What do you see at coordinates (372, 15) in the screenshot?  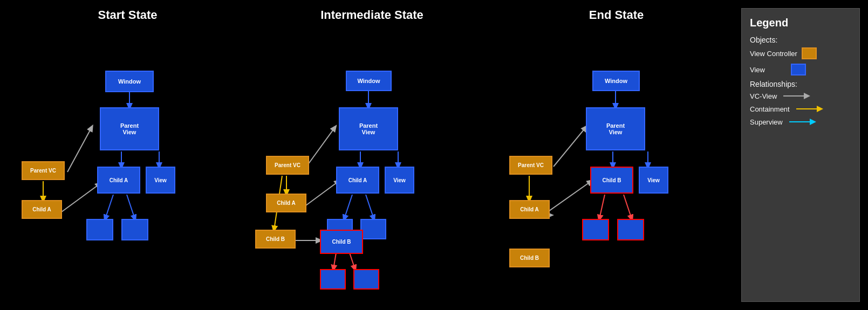 I see `intermediate-state-title: Intermediate State` at bounding box center [372, 15].